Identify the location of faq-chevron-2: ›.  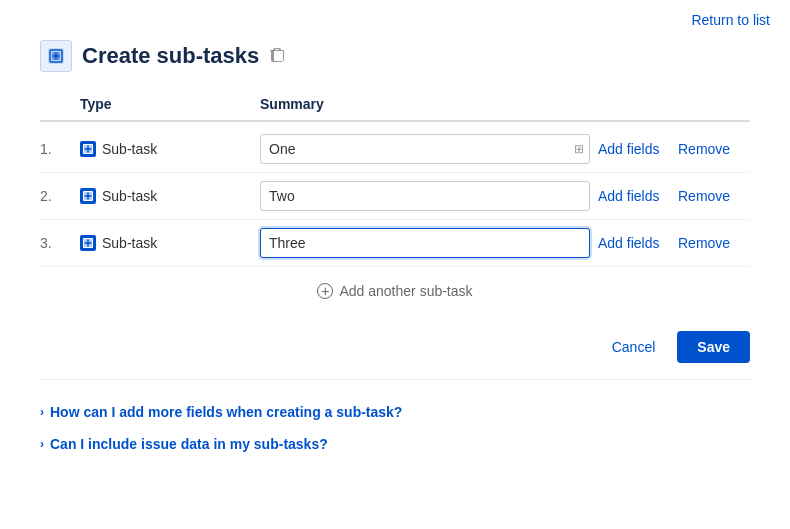
(42, 444).